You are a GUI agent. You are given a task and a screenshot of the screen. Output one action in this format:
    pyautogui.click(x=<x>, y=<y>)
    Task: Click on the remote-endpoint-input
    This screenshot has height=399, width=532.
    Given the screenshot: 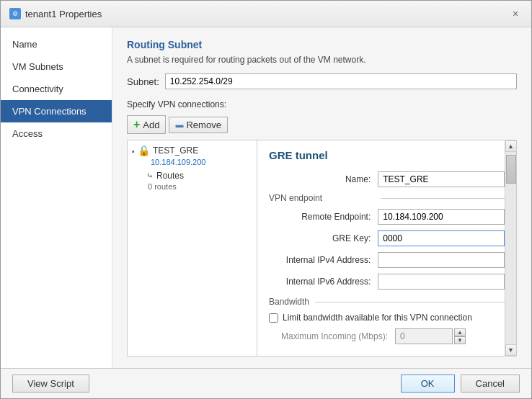 What is the action you would take?
    pyautogui.click(x=441, y=217)
    